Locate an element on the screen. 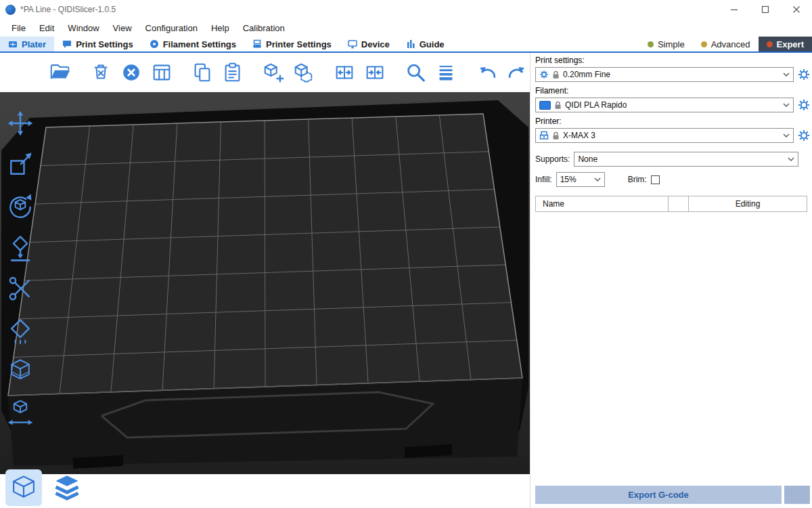 This screenshot has width=812, height=508. mirror-tool-button is located at coordinates (20, 412).